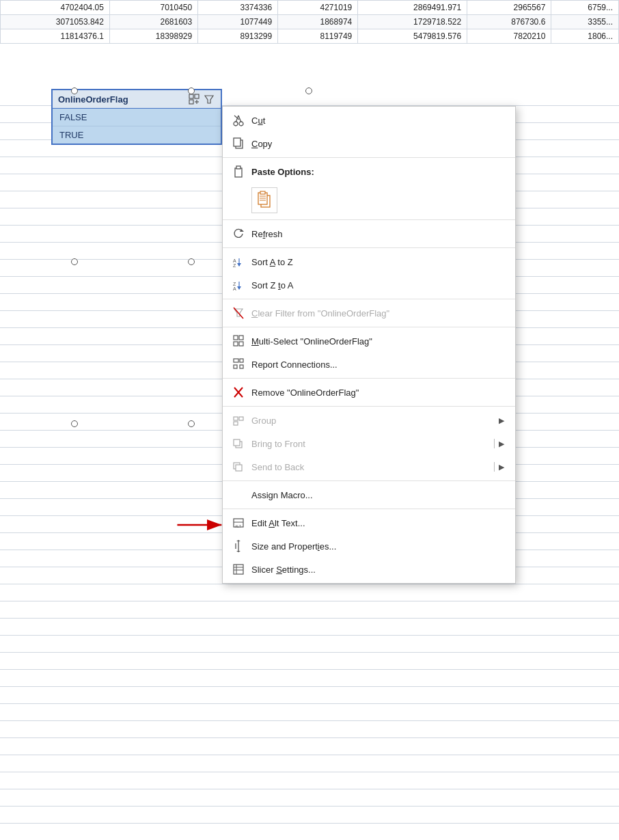  Describe the element at coordinates (153, 37) in the screenshot. I see `cell: 18398929` at that location.